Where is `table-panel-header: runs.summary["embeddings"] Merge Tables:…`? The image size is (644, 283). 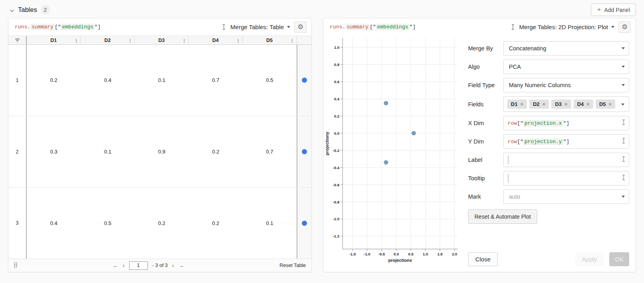
table-panel-header: runs.summary["embeddings"] Merge Tables:… is located at coordinates (160, 27).